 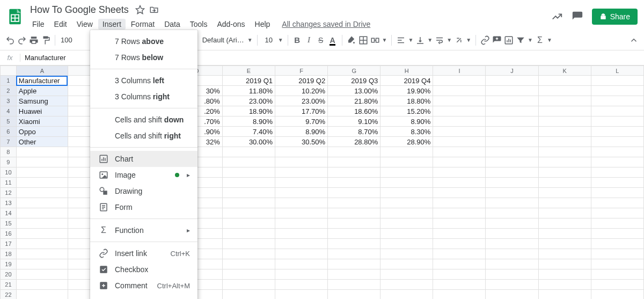 I want to click on cell-A15, so click(x=42, y=223).